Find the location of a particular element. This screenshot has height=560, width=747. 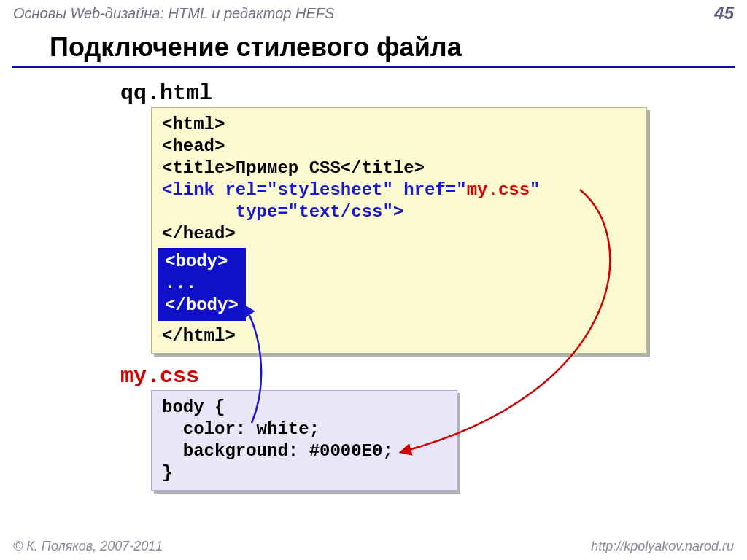

code-line: color: white; is located at coordinates (304, 429).